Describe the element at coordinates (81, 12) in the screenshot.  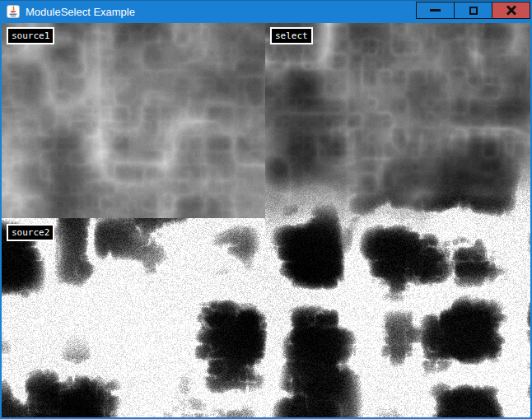
I see `window-title: ModuleSelect Example` at that location.